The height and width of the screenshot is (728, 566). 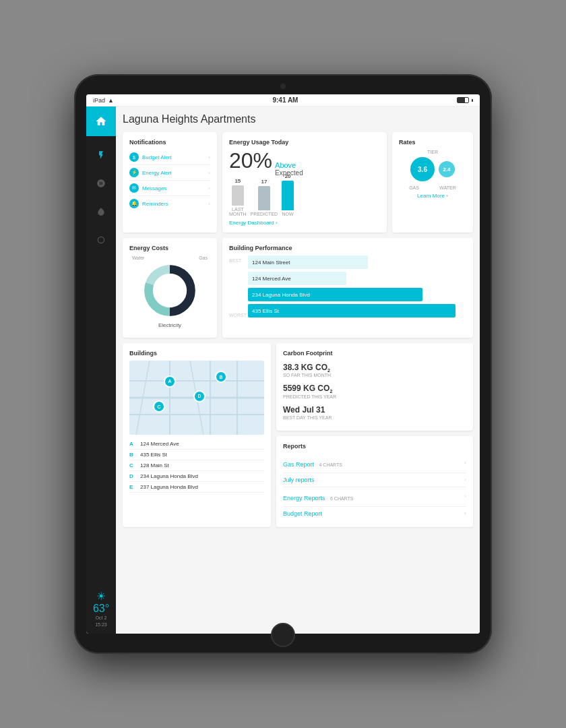 I want to click on sidebar-bolt-icon, so click(x=101, y=155).